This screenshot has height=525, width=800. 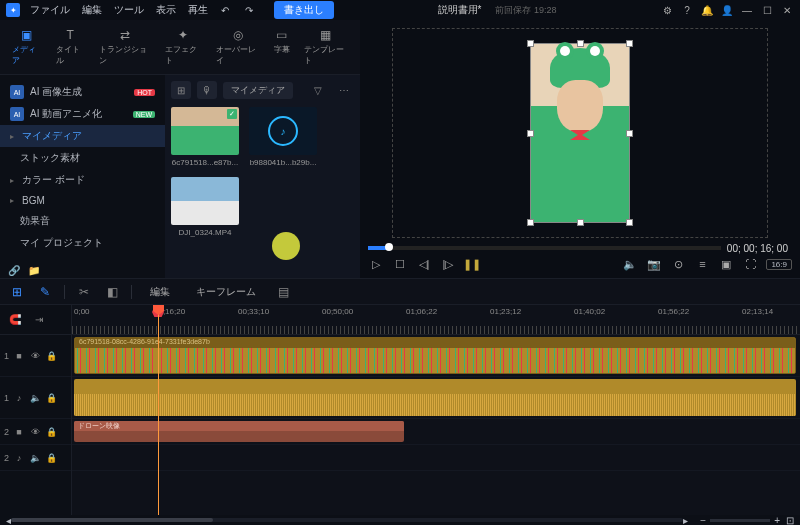 I want to click on tab-title: Tタイトル, so click(x=71, y=47).